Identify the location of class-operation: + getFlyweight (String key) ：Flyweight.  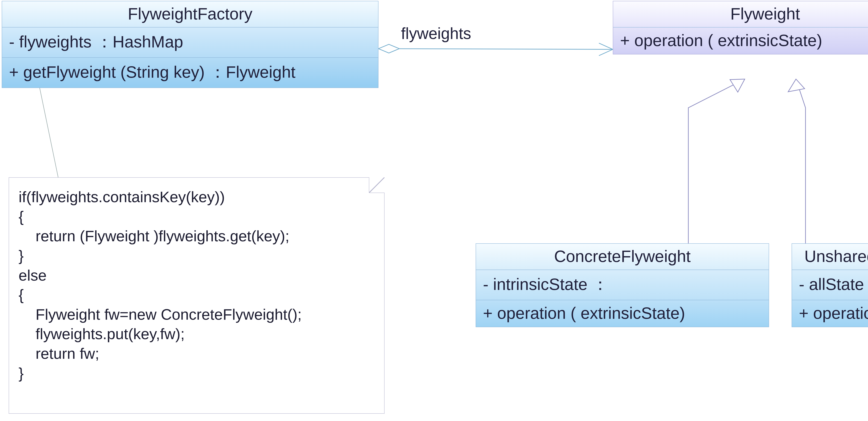
(190, 73).